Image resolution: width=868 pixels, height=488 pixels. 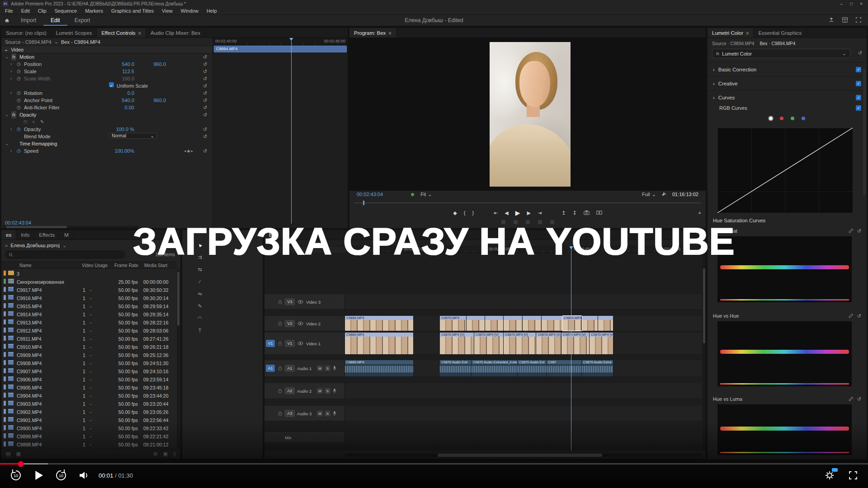 What do you see at coordinates (390, 33) in the screenshot?
I see `panel-menu-icon: ≡` at bounding box center [390, 33].